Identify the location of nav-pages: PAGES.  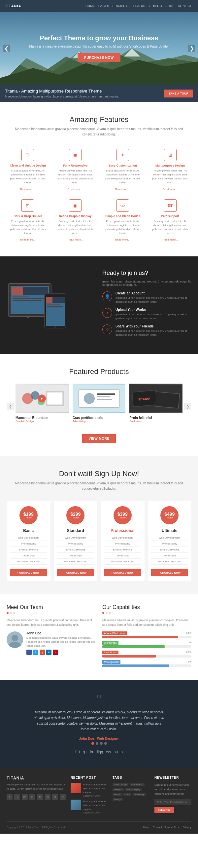
(104, 6).